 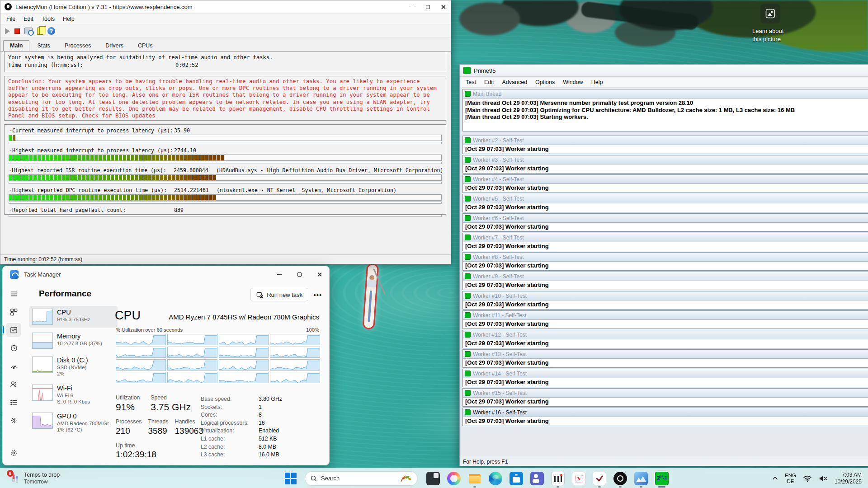 I want to click on running-indicator, so click(x=641, y=487).